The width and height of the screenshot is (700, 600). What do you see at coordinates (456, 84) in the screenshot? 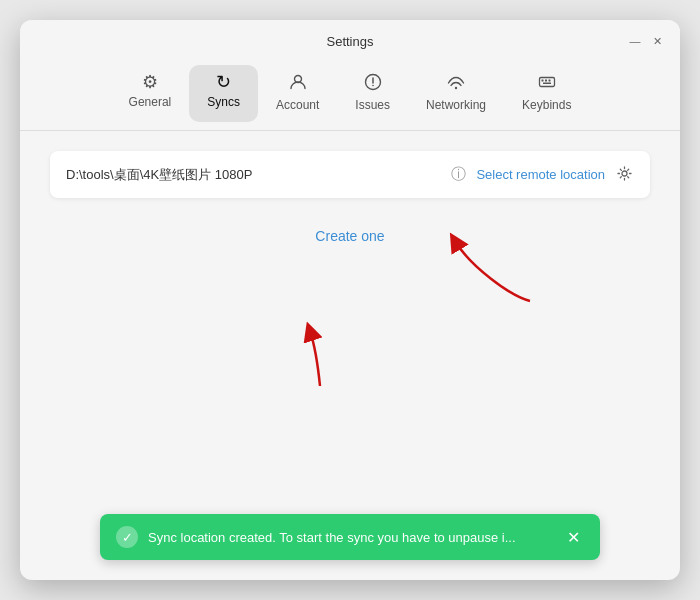
I see `networking-icon` at bounding box center [456, 84].